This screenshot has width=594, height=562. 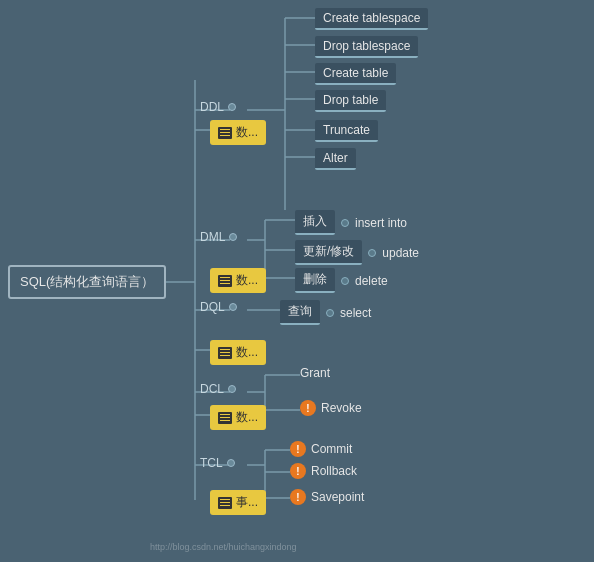 What do you see at coordinates (315, 222) in the screenshot?
I see `dml-insert-cn: 插入` at bounding box center [315, 222].